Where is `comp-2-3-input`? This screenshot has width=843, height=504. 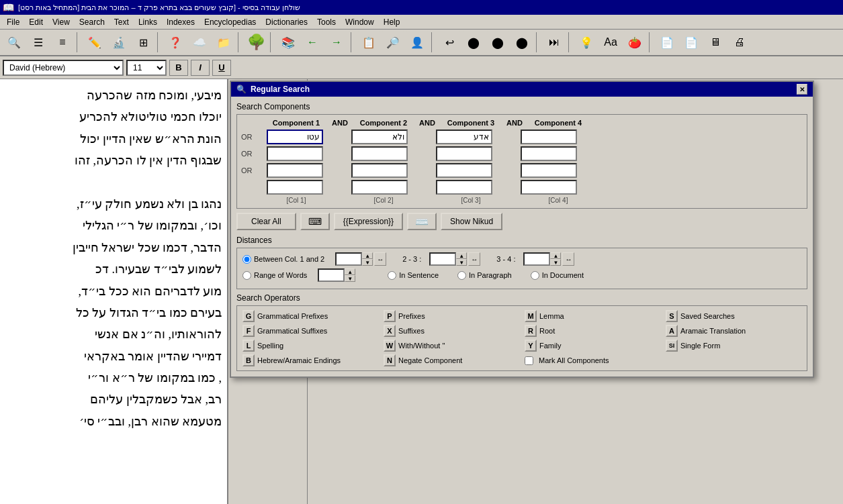 comp-2-3-input is located at coordinates (464, 154).